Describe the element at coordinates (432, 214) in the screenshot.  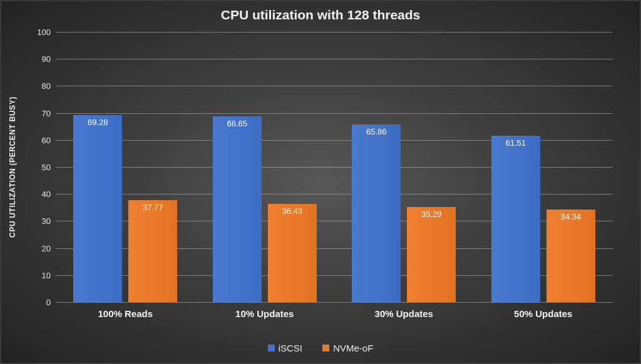
I see `bar-value-label: 35.29` at that location.